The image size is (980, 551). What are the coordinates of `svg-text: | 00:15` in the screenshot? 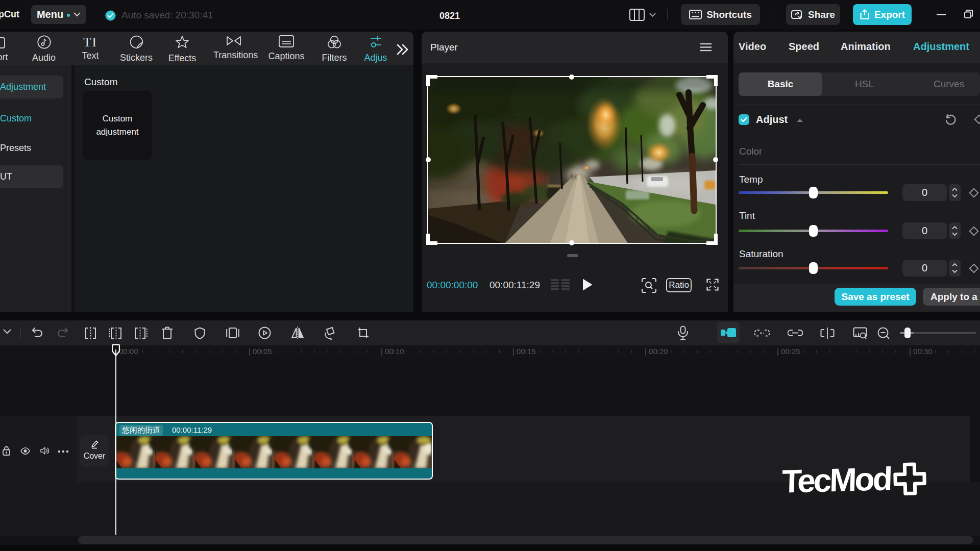 It's located at (524, 351).